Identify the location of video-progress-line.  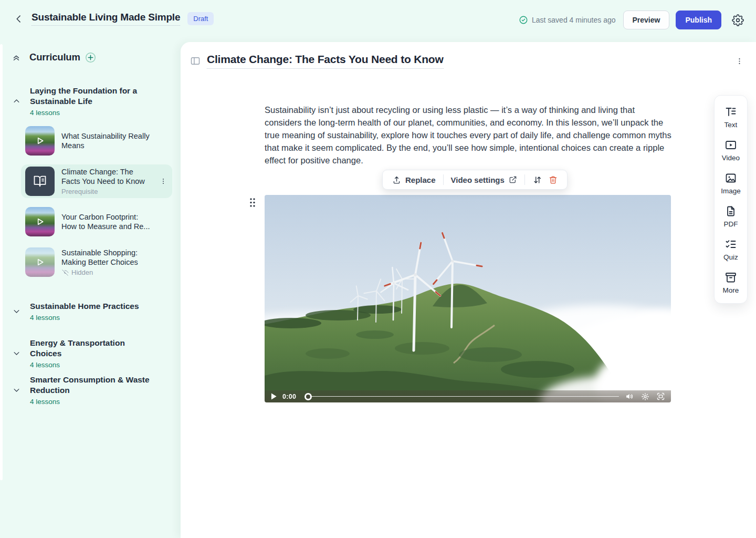
(464, 397).